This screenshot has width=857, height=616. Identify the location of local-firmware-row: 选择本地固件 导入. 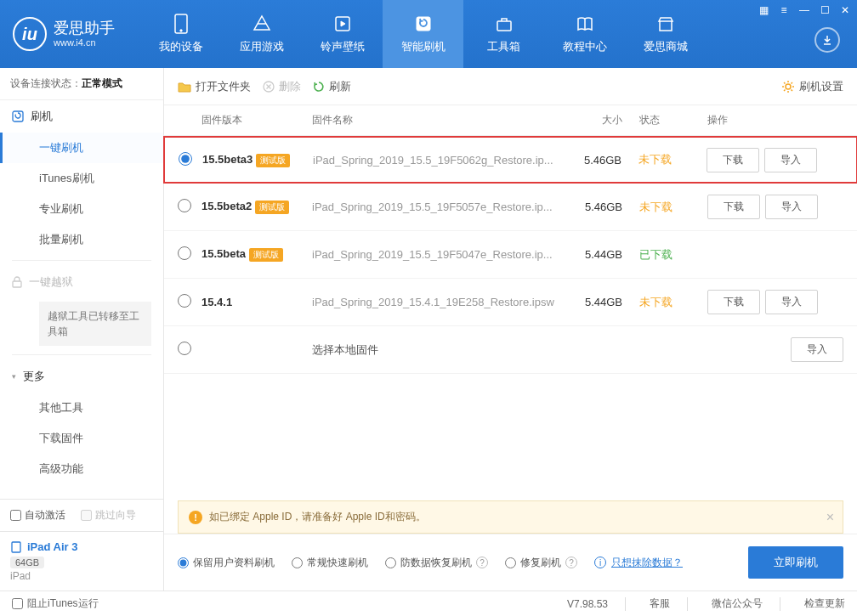
(510, 350).